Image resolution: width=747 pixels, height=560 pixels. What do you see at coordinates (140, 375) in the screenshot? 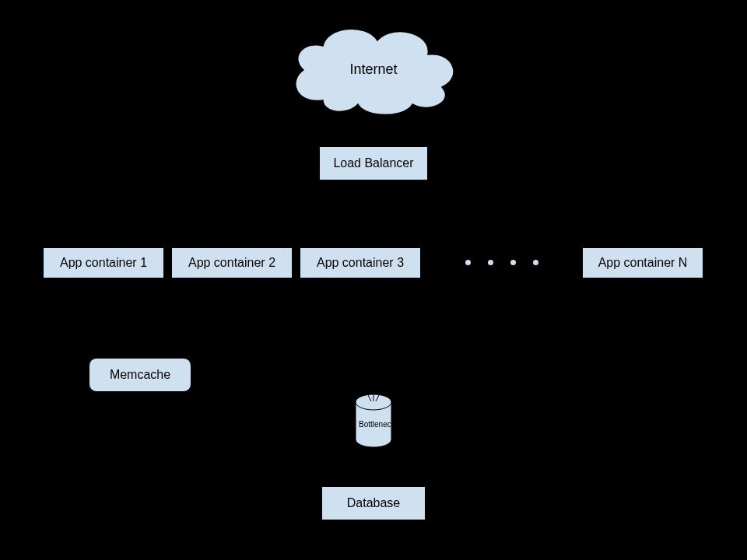
I see `memcache-label: Memcache` at bounding box center [140, 375].